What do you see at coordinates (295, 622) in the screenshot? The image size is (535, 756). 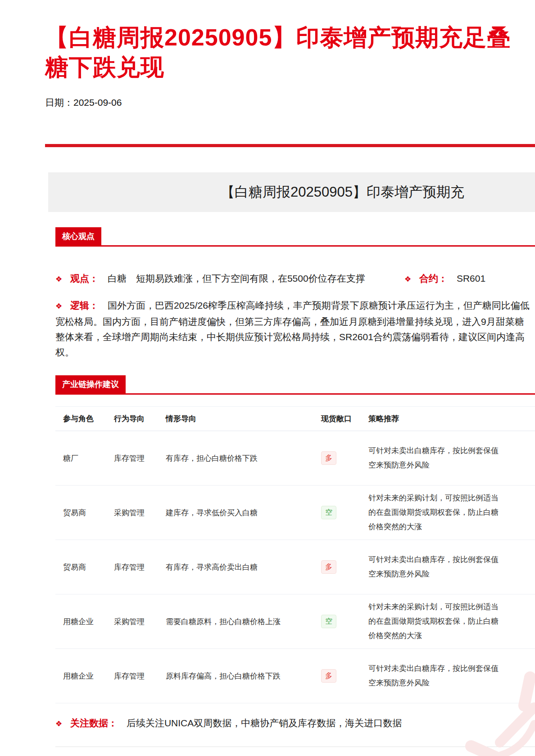 I see `table-row: 用糖企业 采购管理 需要白糖原料，担心白糖价格上涨 空 针对未来的采购计划，可按…` at bounding box center [295, 622].